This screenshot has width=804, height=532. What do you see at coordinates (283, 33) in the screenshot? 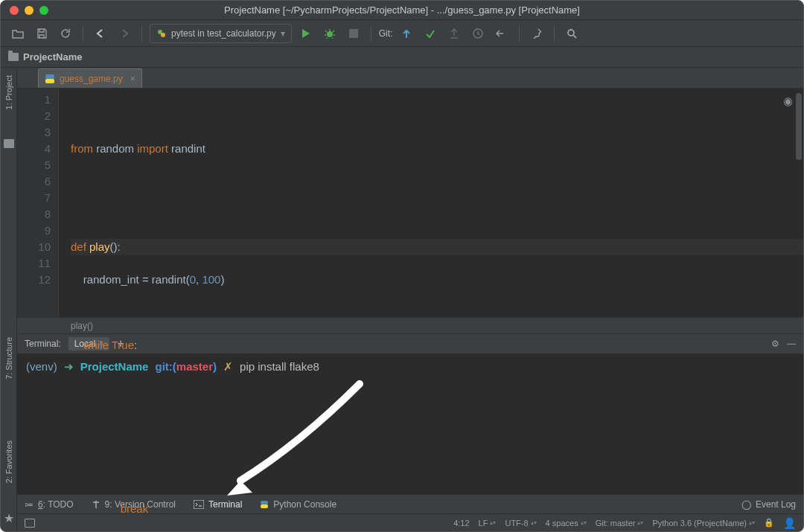
I see `chevron-down-icon: ▾` at bounding box center [283, 33].